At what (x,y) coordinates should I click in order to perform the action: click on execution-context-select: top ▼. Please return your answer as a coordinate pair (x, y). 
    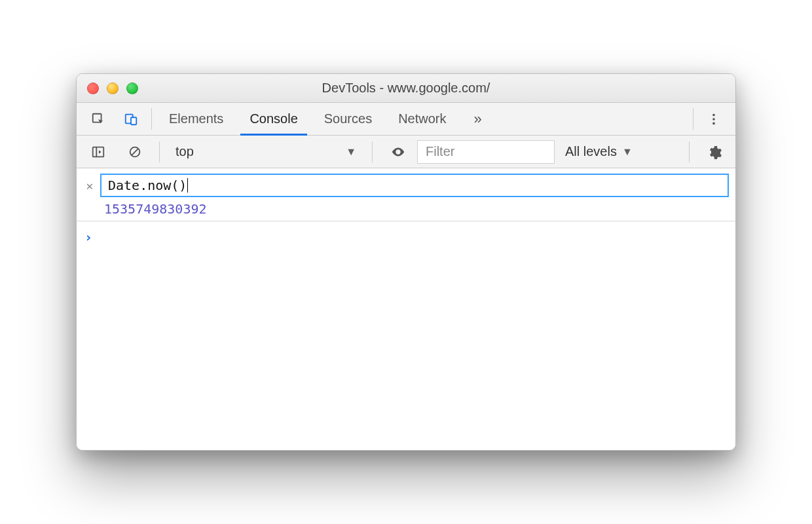
    Looking at the image, I should click on (266, 152).